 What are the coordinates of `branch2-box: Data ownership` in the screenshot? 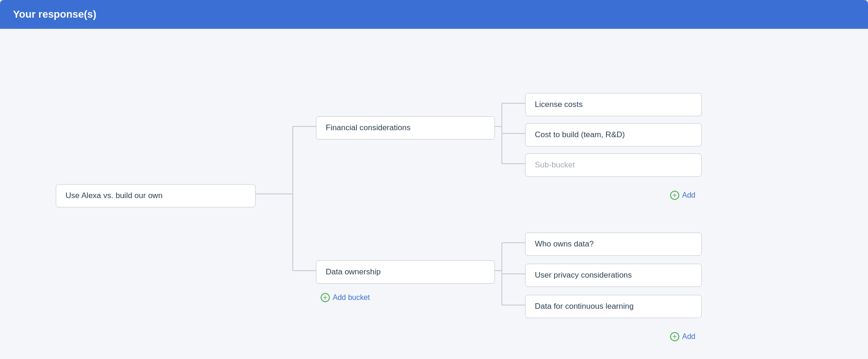 It's located at (405, 272).